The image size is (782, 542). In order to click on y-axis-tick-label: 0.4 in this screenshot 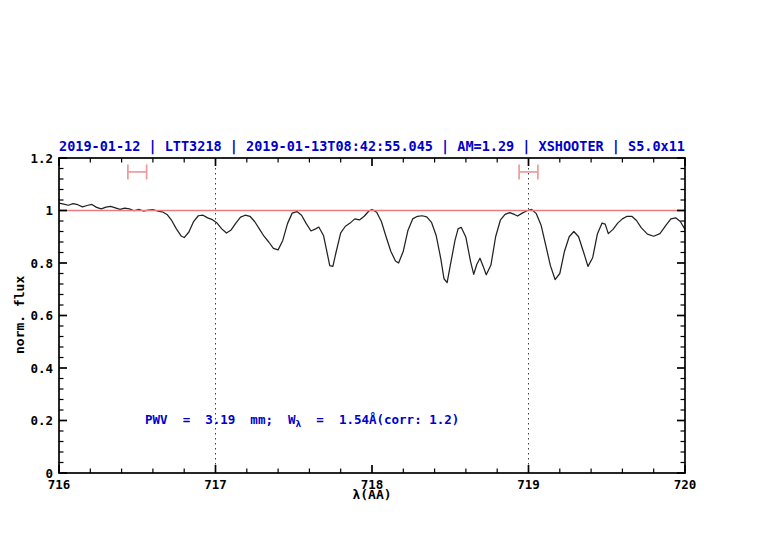, I will do `click(42, 368)`.